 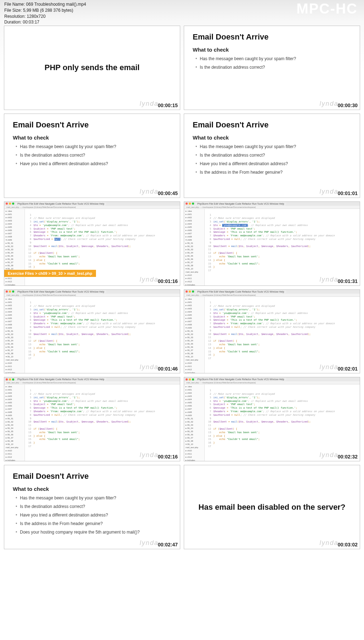 What do you see at coordinates (93, 532) in the screenshot?
I see `bullet-item: Does your hosting company require the 5t…` at bounding box center [93, 532].